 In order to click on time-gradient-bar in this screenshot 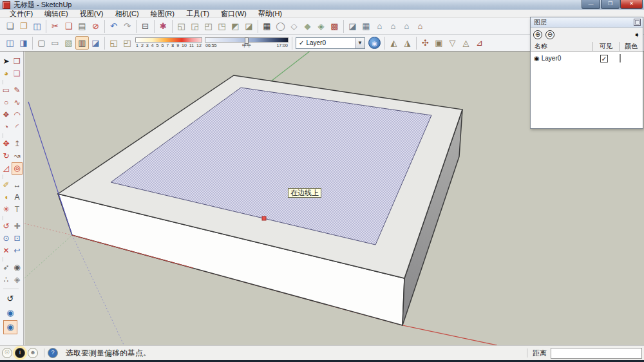, I will do `click(247, 40)`.